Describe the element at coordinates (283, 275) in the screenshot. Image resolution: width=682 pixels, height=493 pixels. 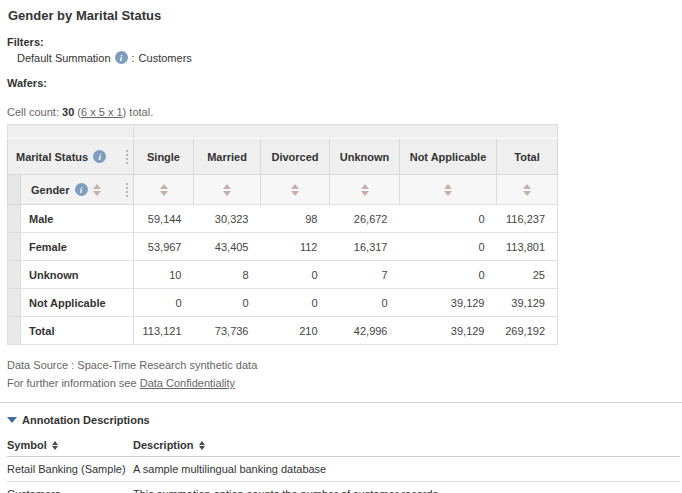
I see `table-row-unknown: Unknown10807025` at that location.